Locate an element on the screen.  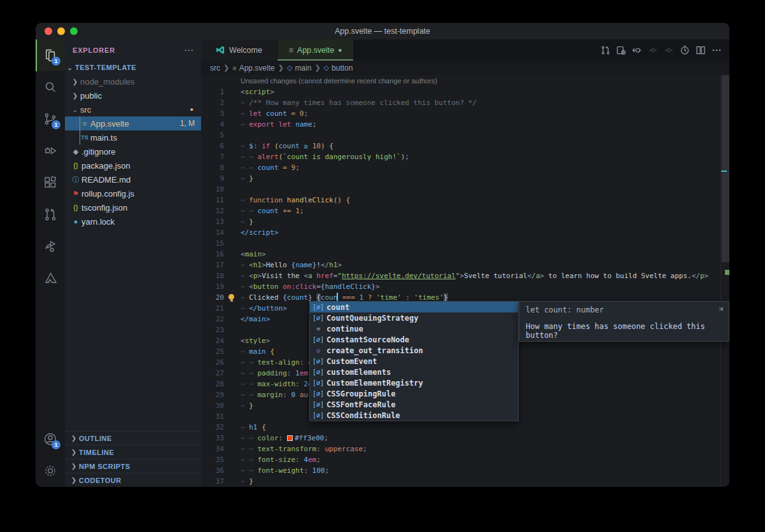
breadcrumb-label: App.svelte is located at coordinates (257, 68).